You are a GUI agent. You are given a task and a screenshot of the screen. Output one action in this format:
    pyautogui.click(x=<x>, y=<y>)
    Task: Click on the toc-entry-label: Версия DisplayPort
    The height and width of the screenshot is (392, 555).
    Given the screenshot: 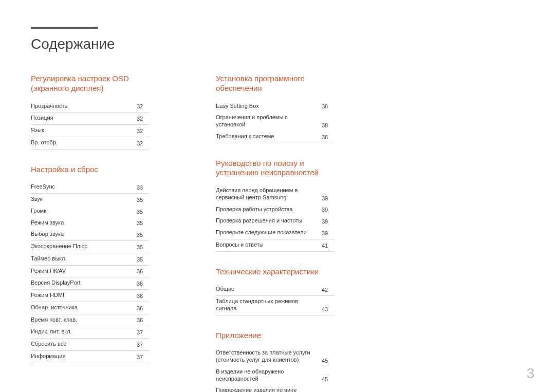 What is the action you would take?
    pyautogui.click(x=84, y=283)
    